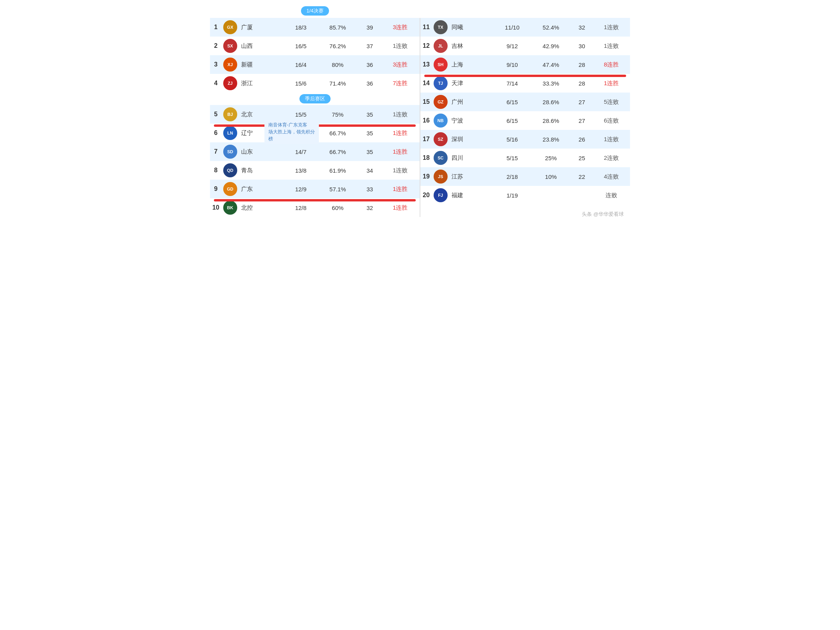 The width and height of the screenshot is (840, 630). What do you see at coordinates (551, 65) in the screenshot?
I see `pct: 47.4%` at bounding box center [551, 65].